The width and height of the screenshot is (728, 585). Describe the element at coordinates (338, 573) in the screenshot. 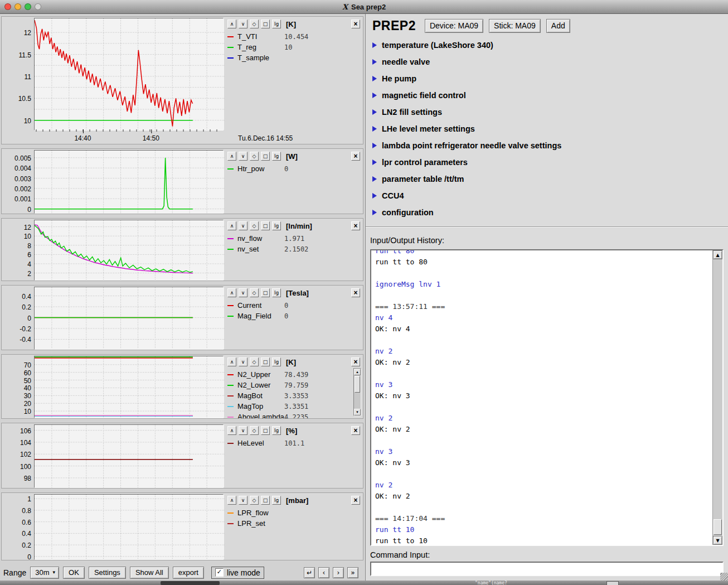

I see `page-right-button: ›` at that location.